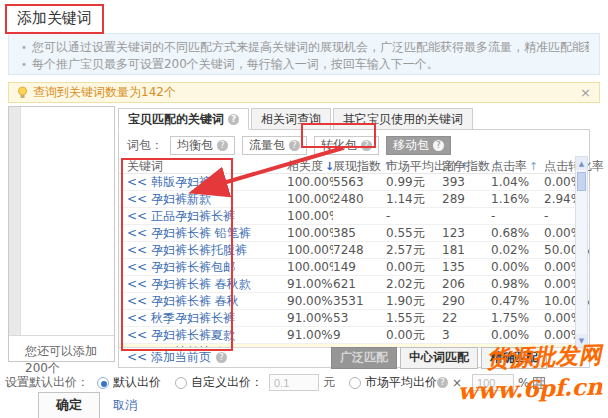 The width and height of the screenshot is (608, 418). I want to click on keyword-link: << 孕妇裤长裤 春秋, so click(203, 302).